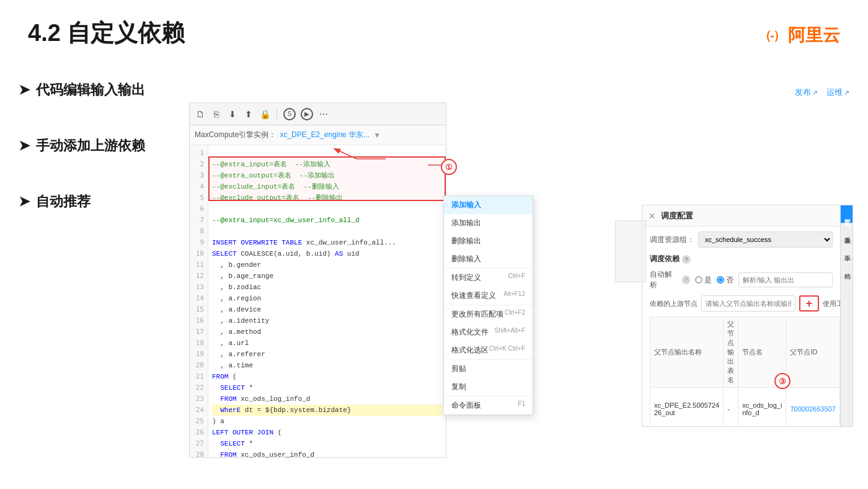 The height and width of the screenshot is (489, 868). What do you see at coordinates (87, 90) in the screenshot?
I see `bullet-1: ➤ 代码编辑输入输出` at bounding box center [87, 90].